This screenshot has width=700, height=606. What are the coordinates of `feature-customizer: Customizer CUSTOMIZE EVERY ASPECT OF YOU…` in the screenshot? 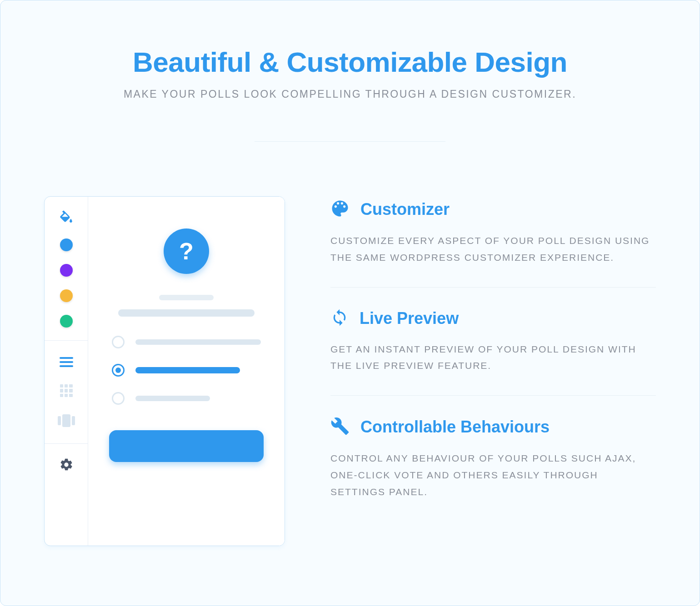 It's located at (493, 243).